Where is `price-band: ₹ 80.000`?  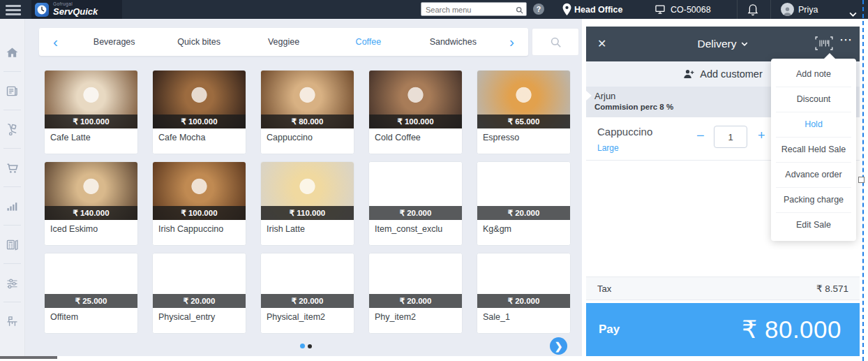
price-band: ₹ 80.000 is located at coordinates (307, 121).